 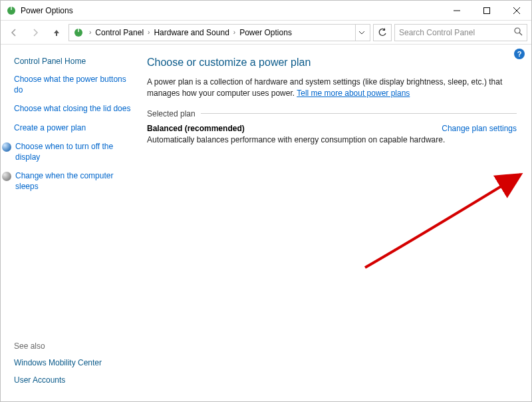 What do you see at coordinates (74, 363) in the screenshot?
I see `see-also-mobility: Windows Mobility Center` at bounding box center [74, 363].